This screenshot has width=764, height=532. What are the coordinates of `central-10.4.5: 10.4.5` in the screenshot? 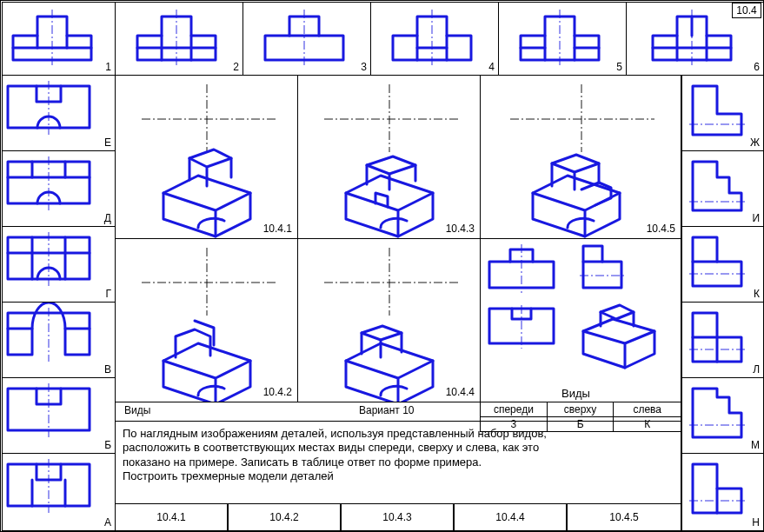 It's located at (581, 156).